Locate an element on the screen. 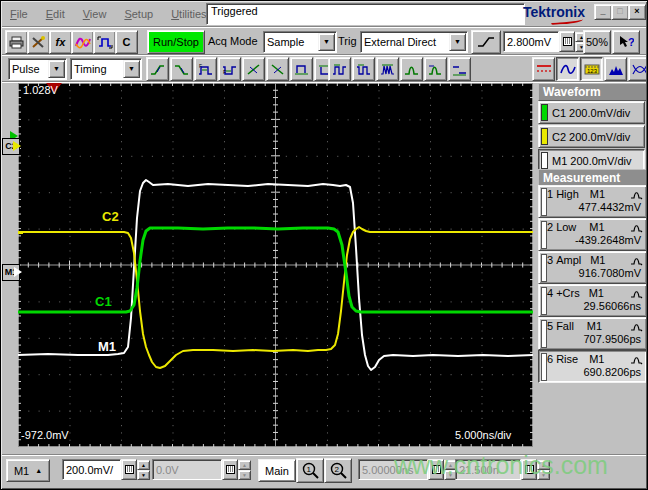  menu-view: View is located at coordinates (95, 14).